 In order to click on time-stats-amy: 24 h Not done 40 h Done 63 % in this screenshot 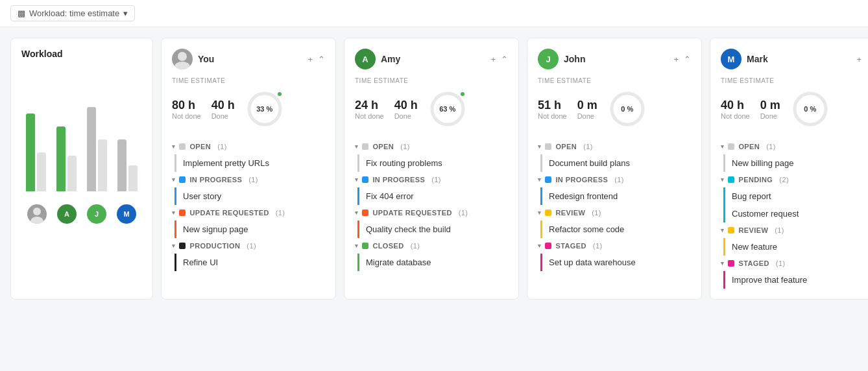, I will do `click(431, 109)`.